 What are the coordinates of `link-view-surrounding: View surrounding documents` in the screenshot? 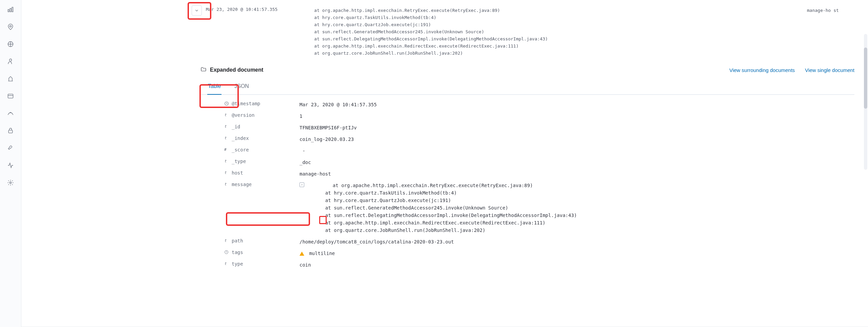 It's located at (762, 70).